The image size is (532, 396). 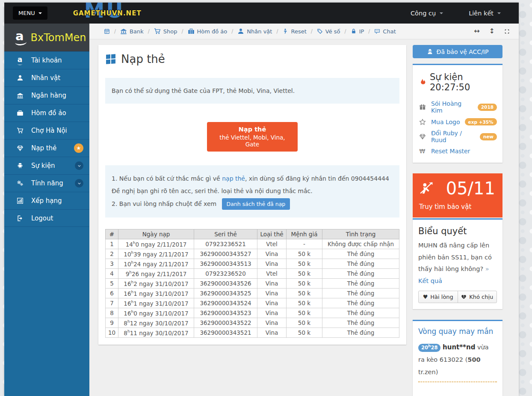 What do you see at coordinates (458, 331) in the screenshot?
I see `lucky-wheel-title: Vòng quay may mắn` at bounding box center [458, 331].